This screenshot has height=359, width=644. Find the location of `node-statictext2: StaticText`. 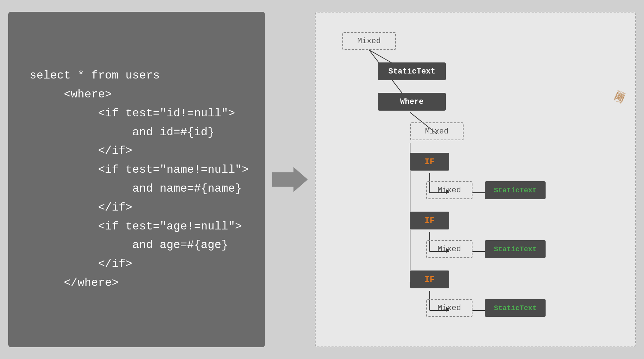

node-statictext2: StaticText is located at coordinates (515, 190).